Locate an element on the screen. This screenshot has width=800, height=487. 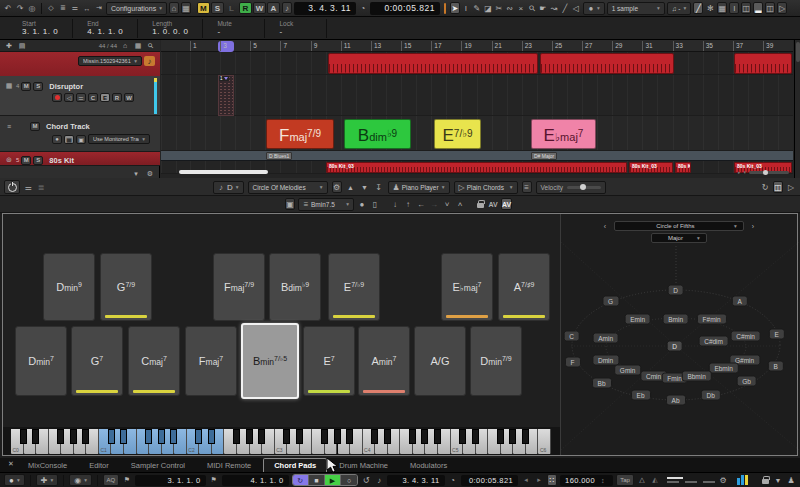
tempo-spinner-icon: ↕ is located at coordinates (603, 480).